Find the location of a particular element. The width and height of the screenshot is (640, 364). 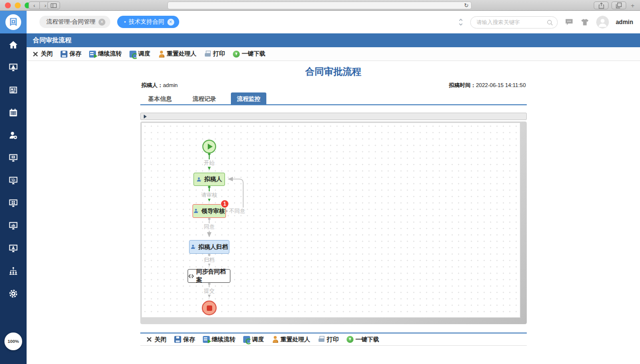

calendar-icon is located at coordinates (13, 113).